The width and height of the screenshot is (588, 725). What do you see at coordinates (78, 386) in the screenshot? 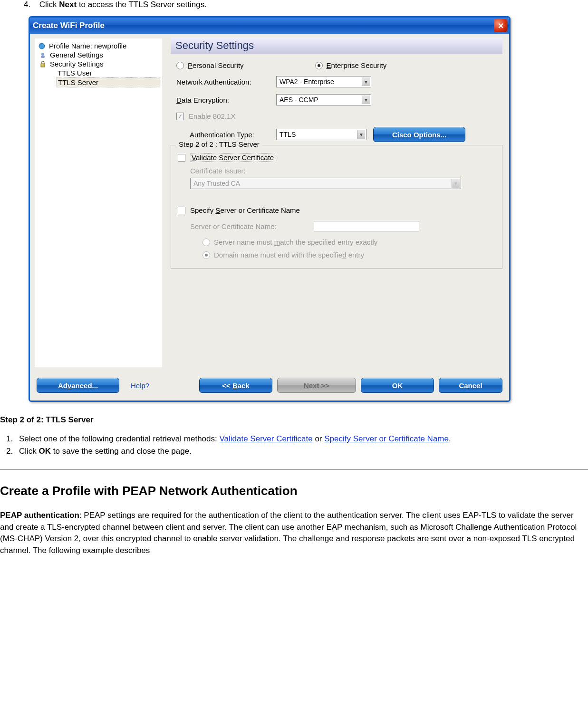
I see `button-label: Advanced...` at bounding box center [78, 386].